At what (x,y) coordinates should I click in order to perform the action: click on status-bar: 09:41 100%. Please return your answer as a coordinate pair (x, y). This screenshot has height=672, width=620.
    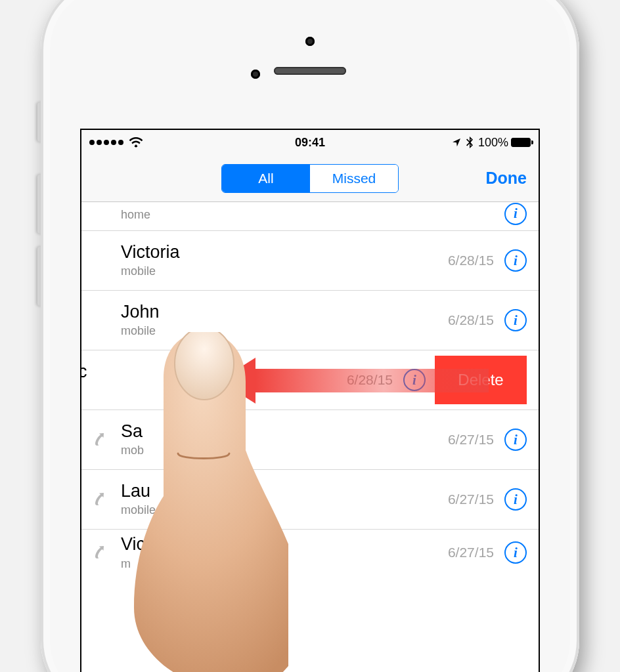
    Looking at the image, I should click on (310, 142).